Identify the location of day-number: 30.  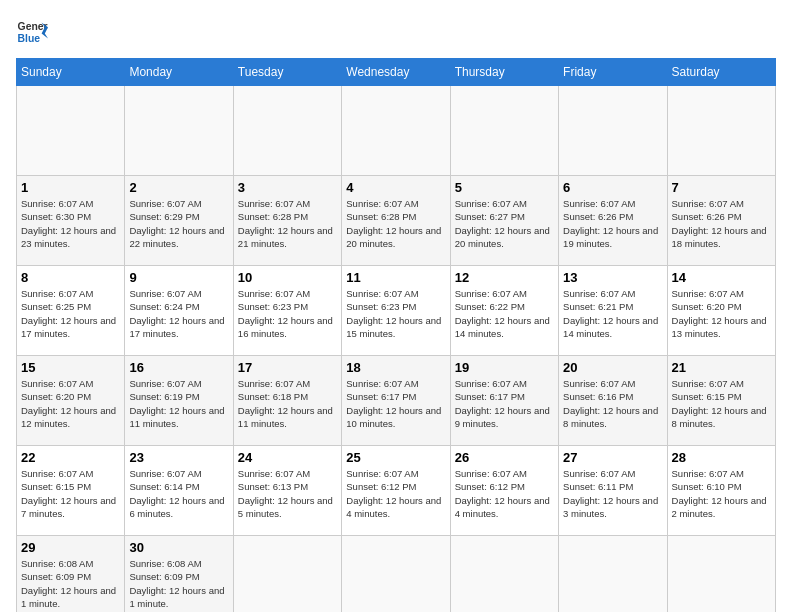
(178, 548).